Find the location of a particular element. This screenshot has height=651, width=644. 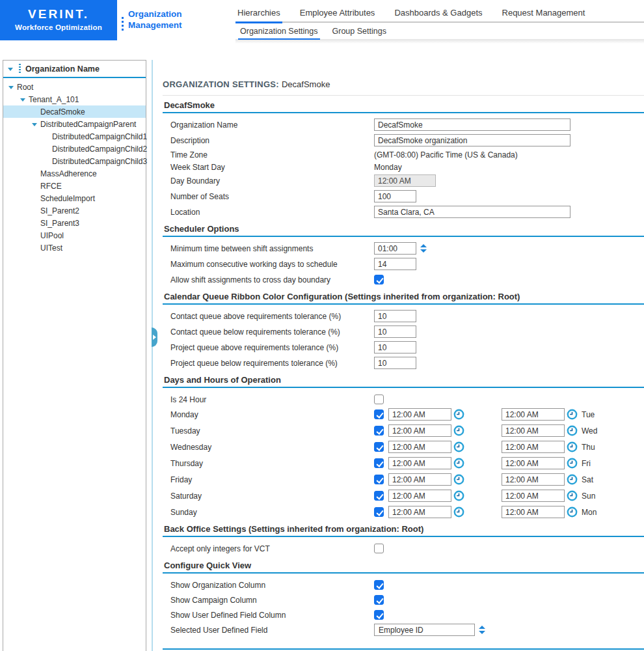

selected-user-defined-field-label: Selected User Defined Field is located at coordinates (272, 630).